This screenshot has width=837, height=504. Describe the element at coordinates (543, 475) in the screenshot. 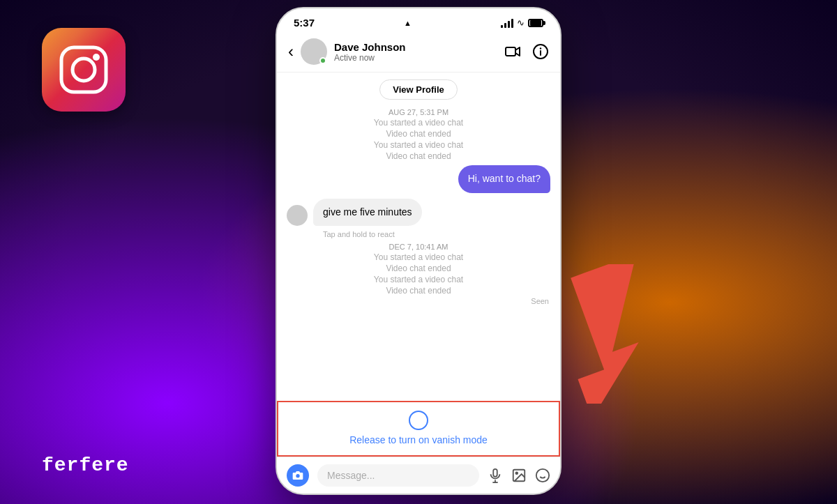

I see `emoji-icon` at that location.